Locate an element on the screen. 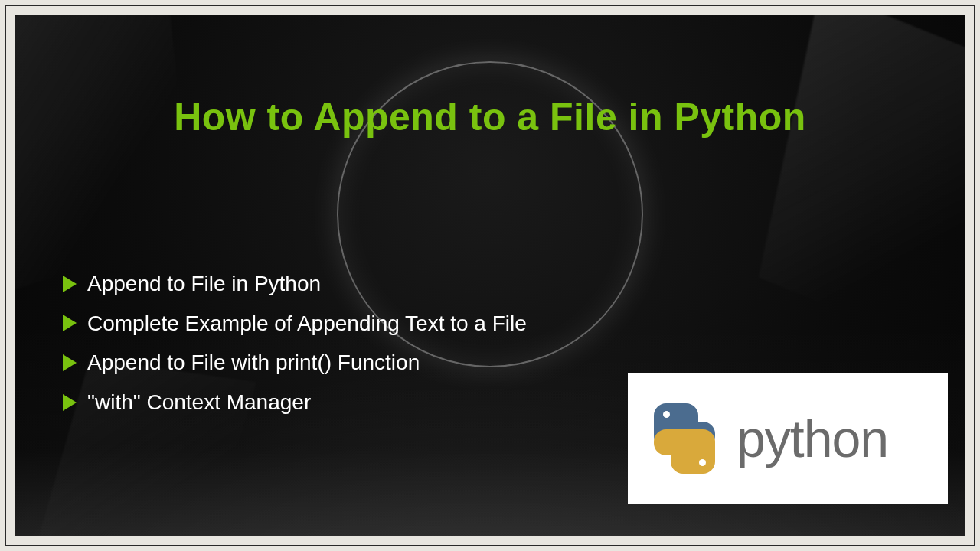 The width and height of the screenshot is (980, 551). list-item-label: Append to File with print() Function is located at coordinates (253, 363).